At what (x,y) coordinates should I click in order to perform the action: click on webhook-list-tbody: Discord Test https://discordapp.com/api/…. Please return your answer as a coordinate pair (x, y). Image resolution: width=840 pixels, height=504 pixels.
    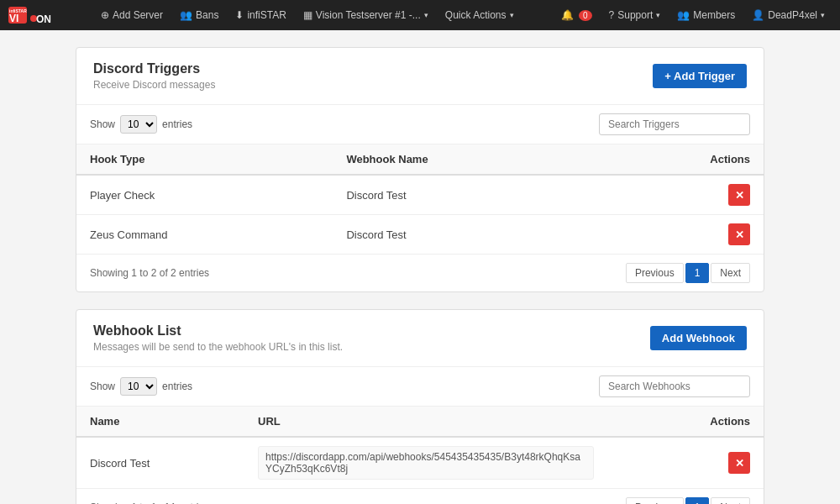
    Looking at the image, I should click on (420, 462).